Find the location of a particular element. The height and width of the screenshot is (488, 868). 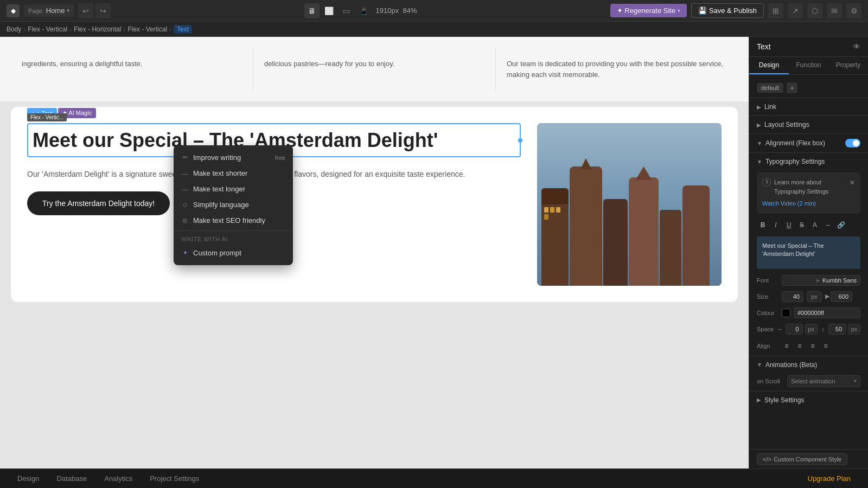

size-unit: px is located at coordinates (814, 297).